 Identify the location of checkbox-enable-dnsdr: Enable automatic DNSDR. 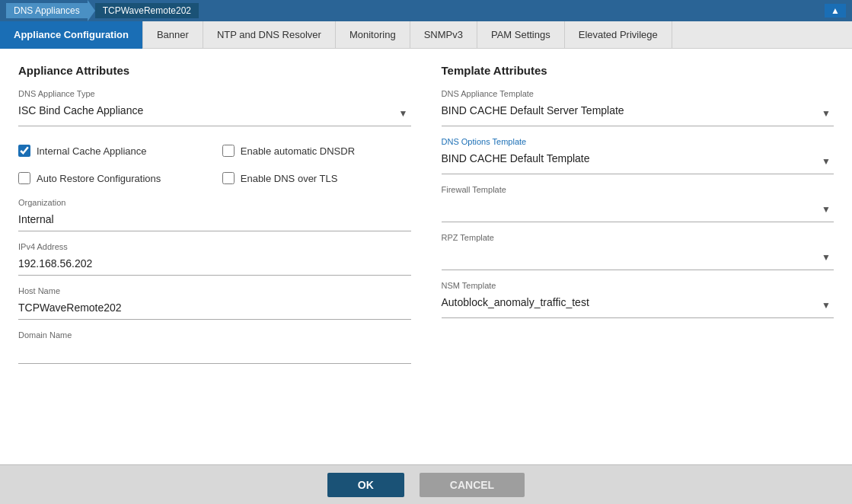
(317, 151).